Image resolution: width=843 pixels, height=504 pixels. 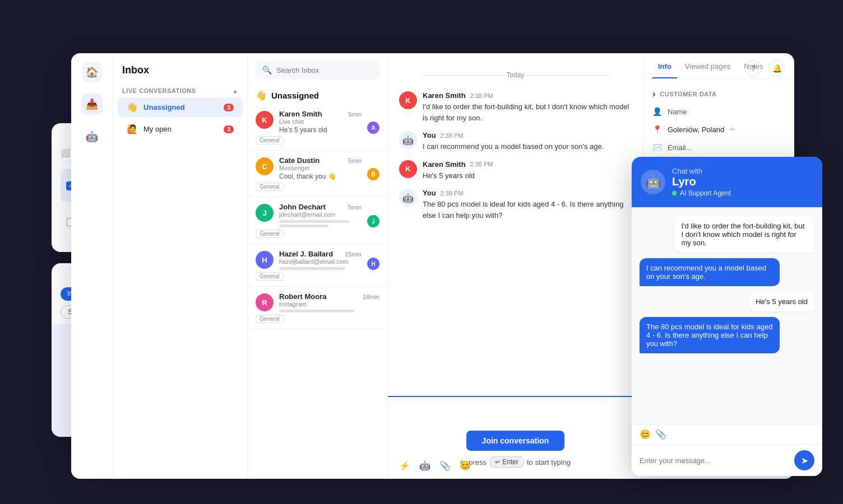 I want to click on nav-logo: 🏠, so click(x=92, y=72).